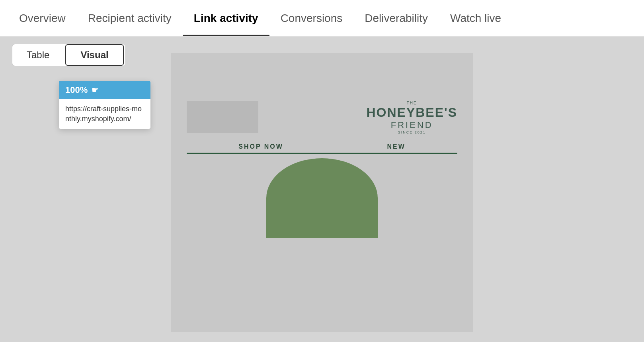 The image size is (644, 342). What do you see at coordinates (38, 55) in the screenshot?
I see `table-view-button: Table` at bounding box center [38, 55].